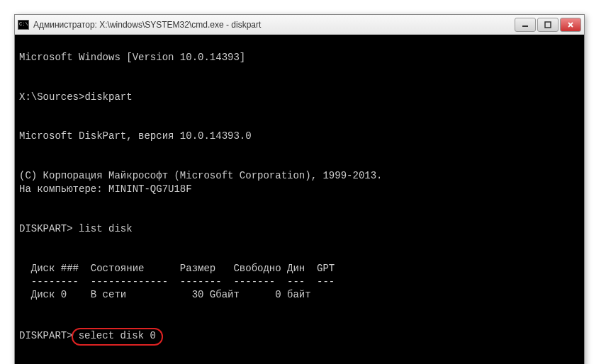 This screenshot has width=606, height=364. Describe the element at coordinates (548, 25) in the screenshot. I see `window-controls` at that location.